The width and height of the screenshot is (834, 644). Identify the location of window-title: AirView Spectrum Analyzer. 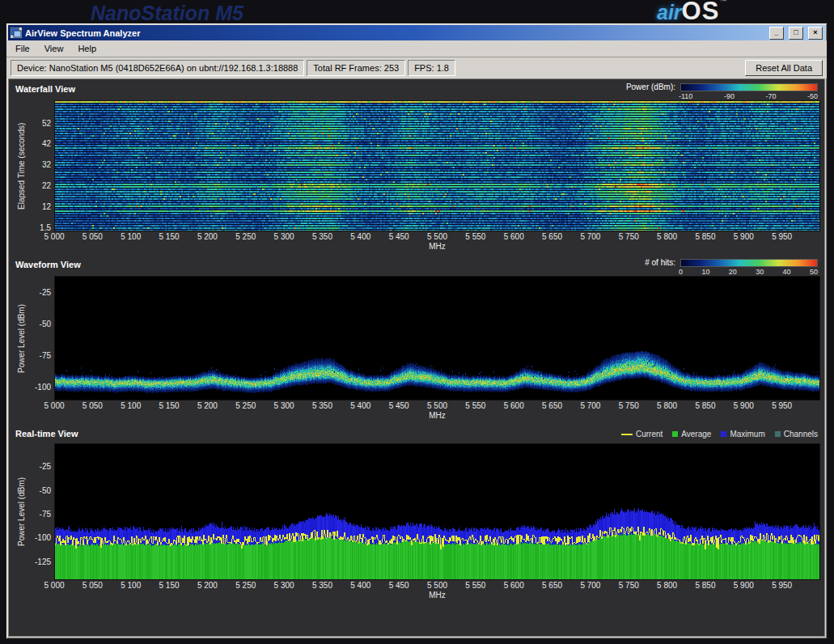
(395, 33).